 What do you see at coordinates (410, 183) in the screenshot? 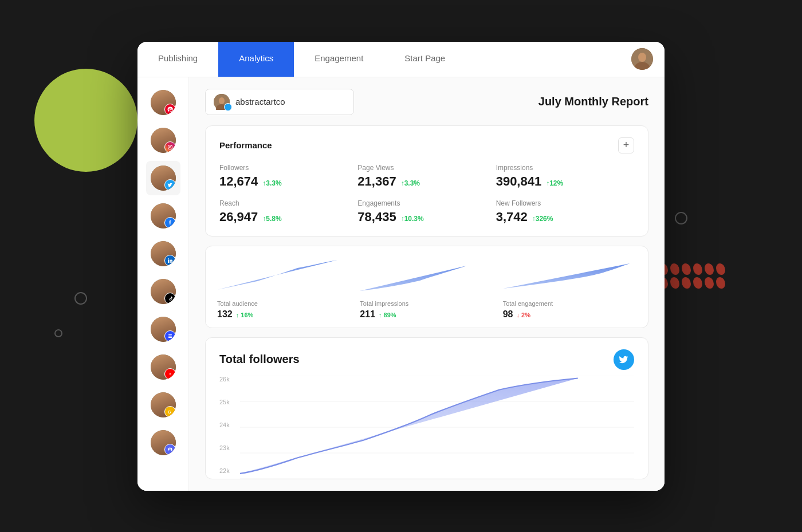
I see `metric-page-views-change: ↑3.3%` at bounding box center [410, 183].